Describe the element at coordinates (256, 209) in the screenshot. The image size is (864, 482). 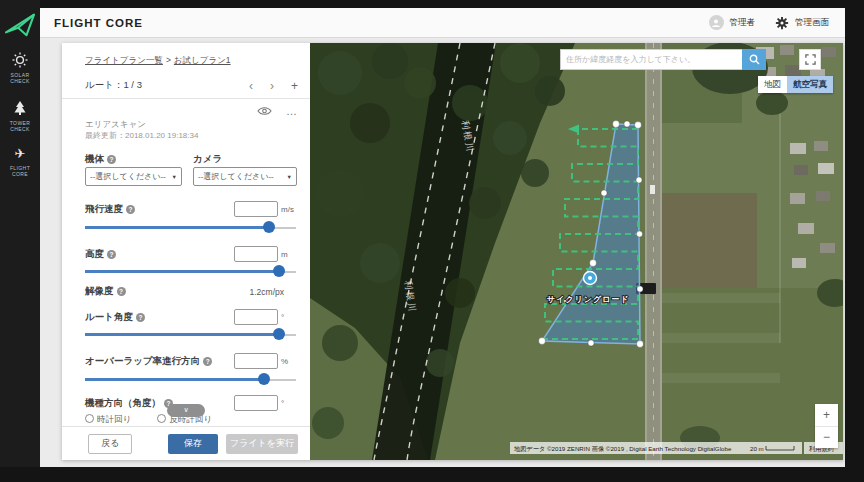
I see `speed-input` at that location.